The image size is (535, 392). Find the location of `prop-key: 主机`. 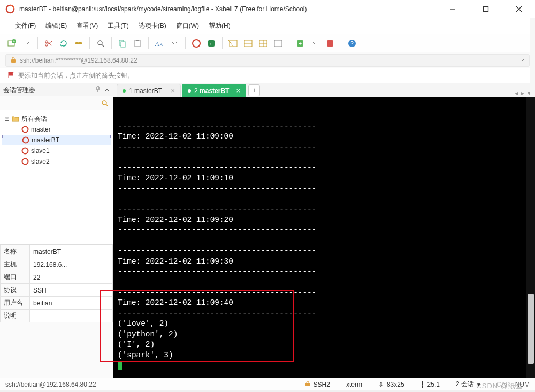

prop-key: 主机 is located at coordinates (15, 265).